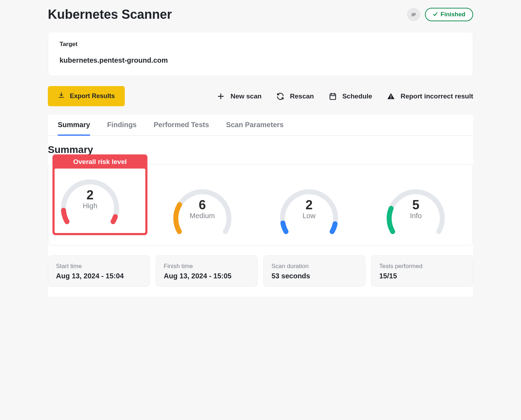 This screenshot has height=420, width=521. What do you see at coordinates (391, 96) in the screenshot?
I see `warning-icon` at bounding box center [391, 96].